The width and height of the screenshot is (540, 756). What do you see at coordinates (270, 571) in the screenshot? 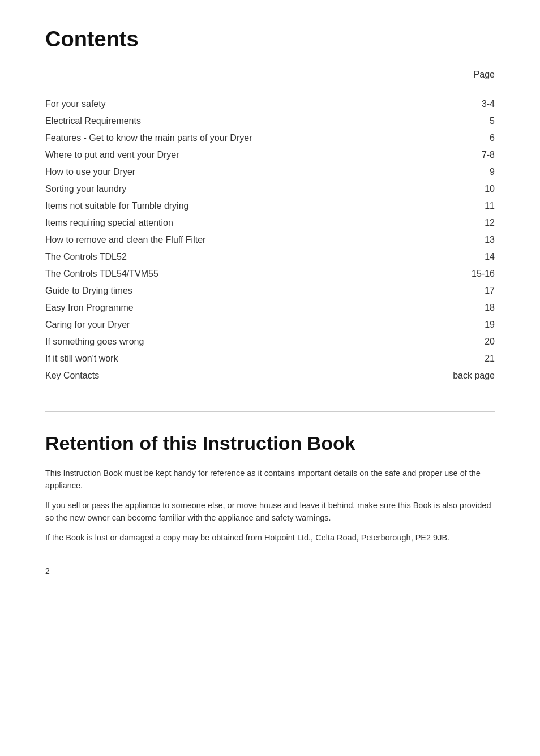
I see `page-number: 2` at bounding box center [270, 571].